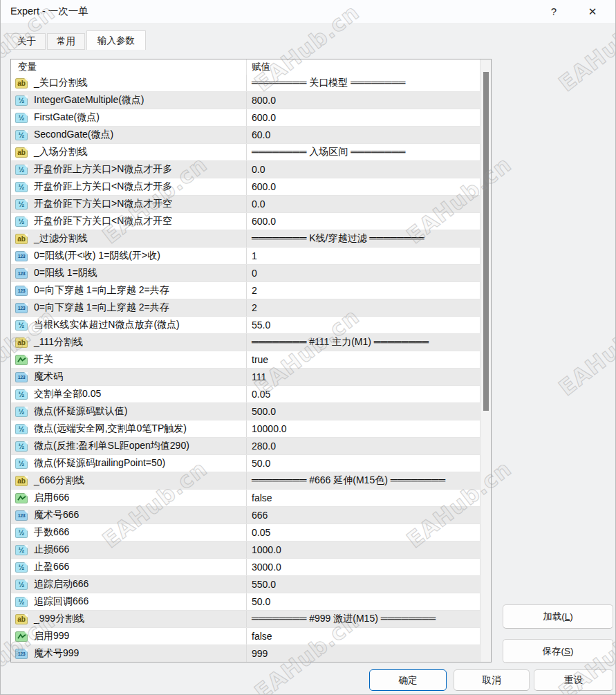  I want to click on param-name: _关口分割线, so click(61, 83).